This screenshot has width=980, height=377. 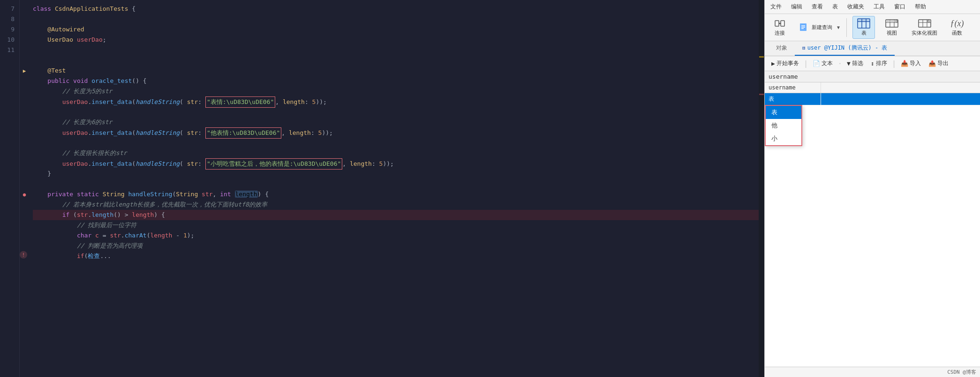 I want to click on code-line-oracle-test: public void oracle_test() {, so click(x=396, y=81).